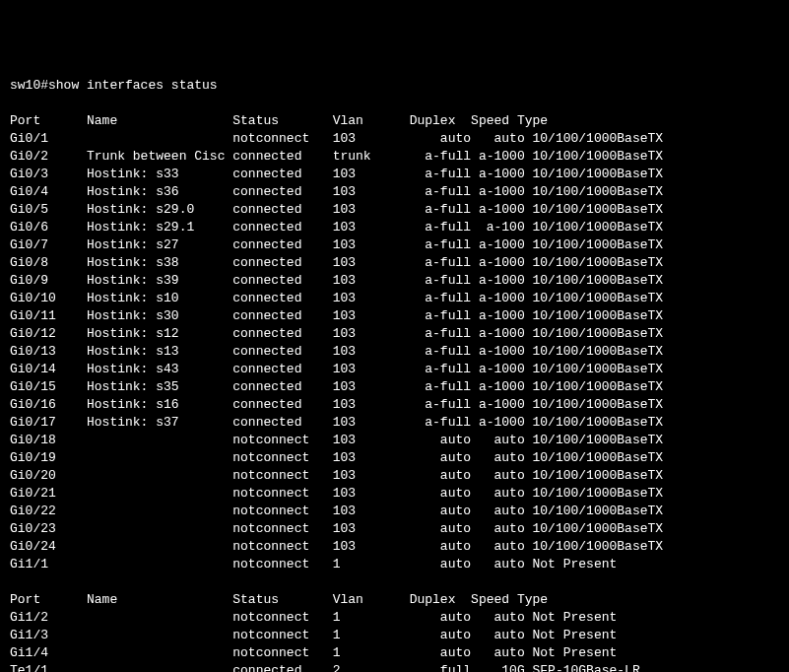 This screenshot has height=672, width=789. What do you see at coordinates (394, 263) in the screenshot?
I see `terminal-line: Gi0/8 Hostink: s38 connected 103 a-full …` at bounding box center [394, 263].